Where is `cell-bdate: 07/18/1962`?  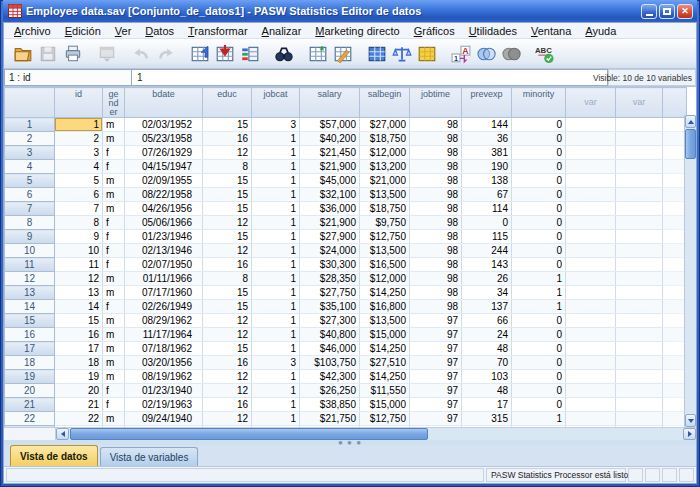 cell-bdate: 07/18/1962 is located at coordinates (164, 349).